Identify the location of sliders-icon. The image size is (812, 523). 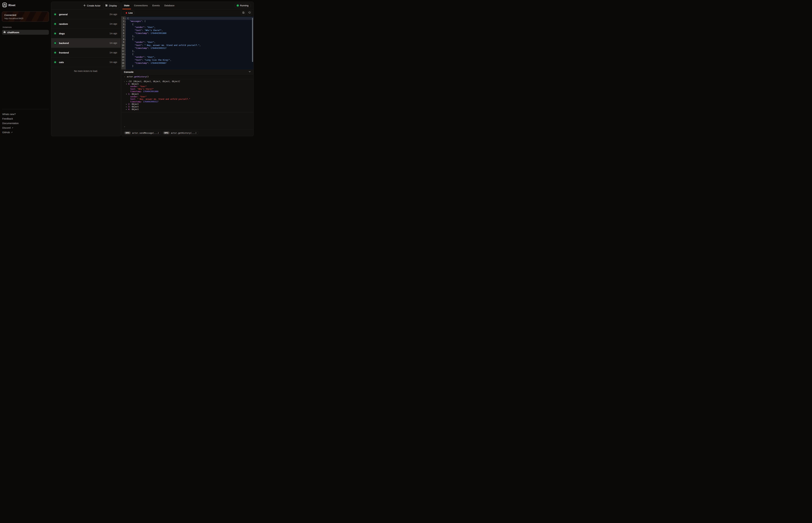
(107, 5).